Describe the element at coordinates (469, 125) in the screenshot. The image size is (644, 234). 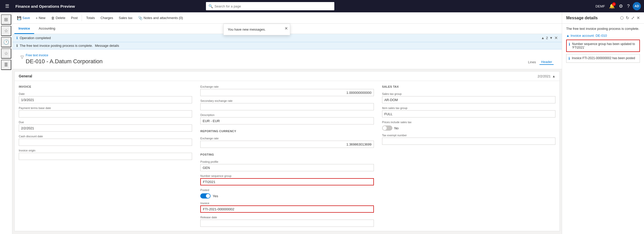
I see `prices-include-group: Prices include sales tax No` at that location.